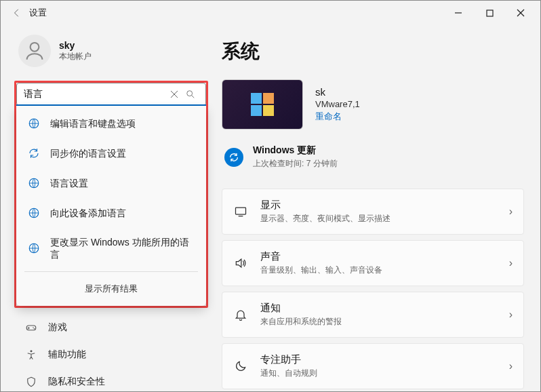 The width and height of the screenshot is (541, 392). Describe the element at coordinates (489, 14) in the screenshot. I see `maximize-icon` at that location.